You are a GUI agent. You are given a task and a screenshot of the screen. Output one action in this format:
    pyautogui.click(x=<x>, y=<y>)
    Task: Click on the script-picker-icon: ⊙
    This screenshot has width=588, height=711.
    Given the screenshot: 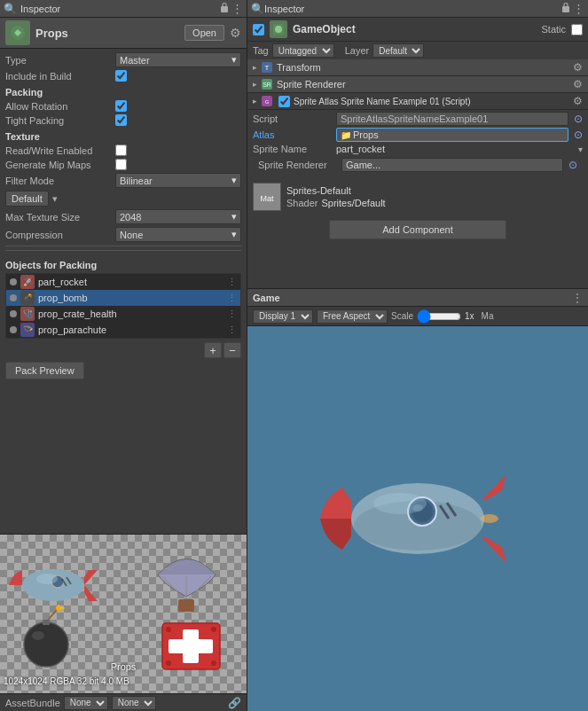 What is the action you would take?
    pyautogui.click(x=578, y=119)
    